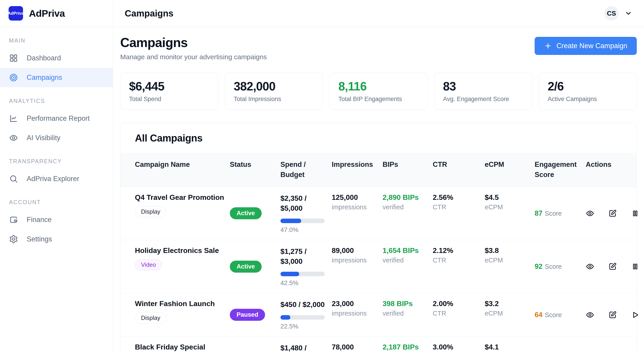  What do you see at coordinates (357, 267) in the screenshot?
I see `impressions-cell: 89,000 impressions` at bounding box center [357, 267].